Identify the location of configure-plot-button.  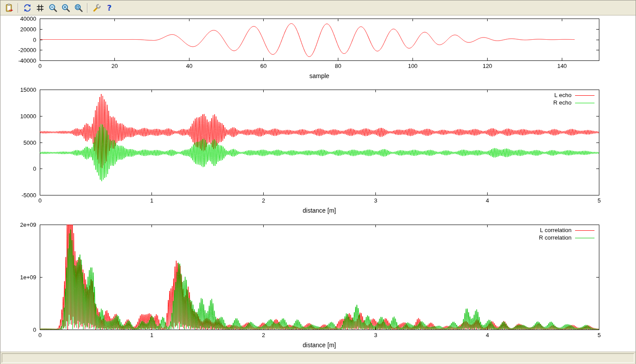
(96, 8).